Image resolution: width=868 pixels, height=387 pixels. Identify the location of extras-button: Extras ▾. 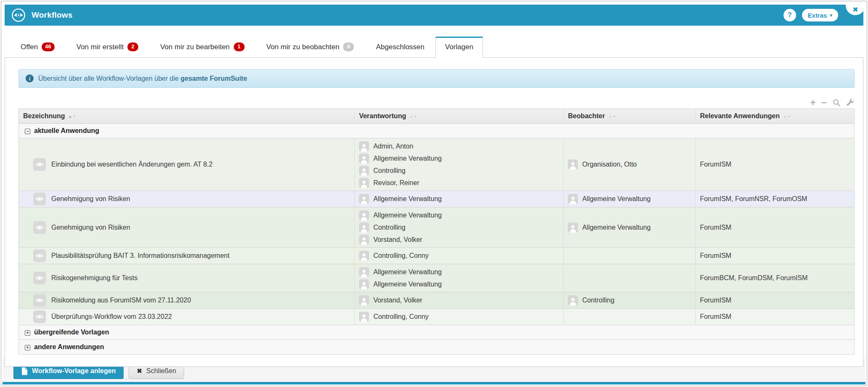
(820, 15).